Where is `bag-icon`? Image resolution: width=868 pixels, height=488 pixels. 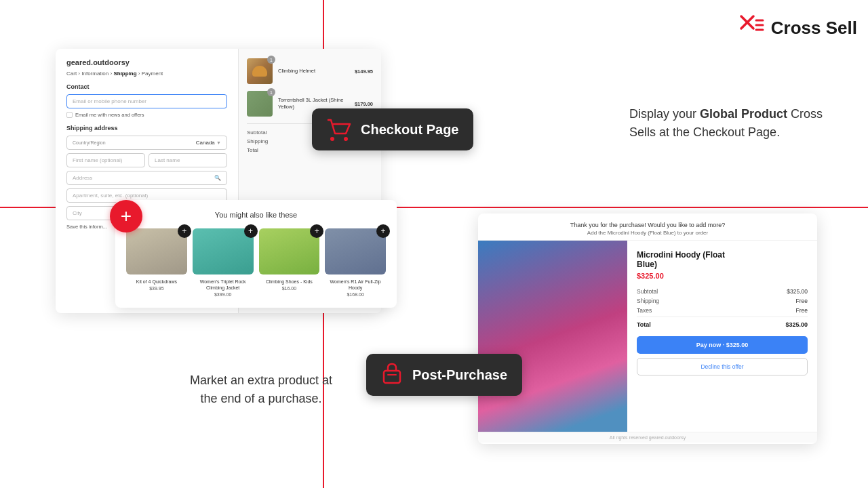 bag-icon is located at coordinates (392, 373).